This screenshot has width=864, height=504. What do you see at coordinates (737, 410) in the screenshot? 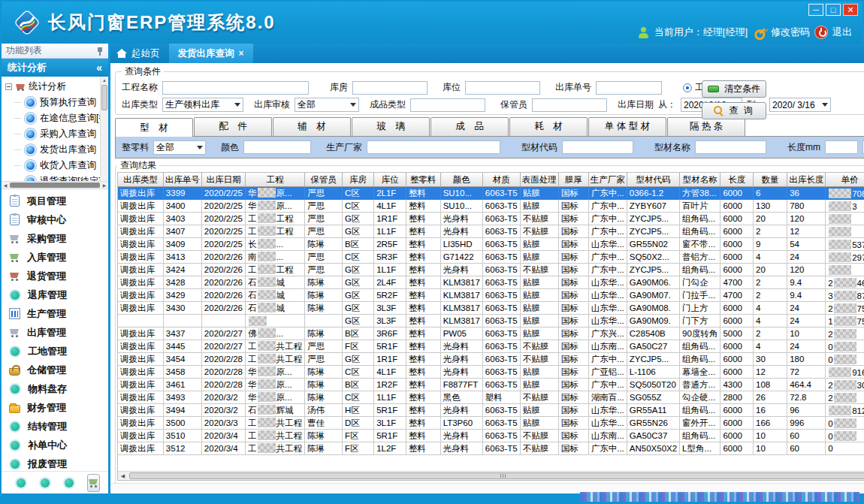
I see `table-cell: 6000` at bounding box center [737, 410].